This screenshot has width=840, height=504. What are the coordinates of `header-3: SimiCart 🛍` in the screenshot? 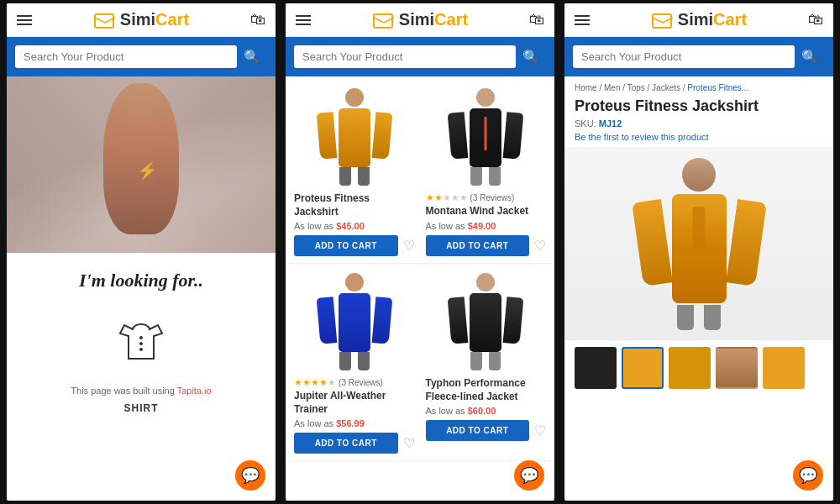 It's located at (699, 20).